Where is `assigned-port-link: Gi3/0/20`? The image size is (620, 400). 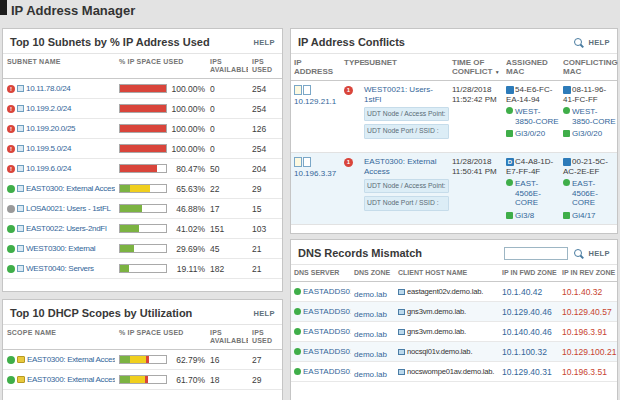 assigned-port-link: Gi3/0/20 is located at coordinates (530, 134).